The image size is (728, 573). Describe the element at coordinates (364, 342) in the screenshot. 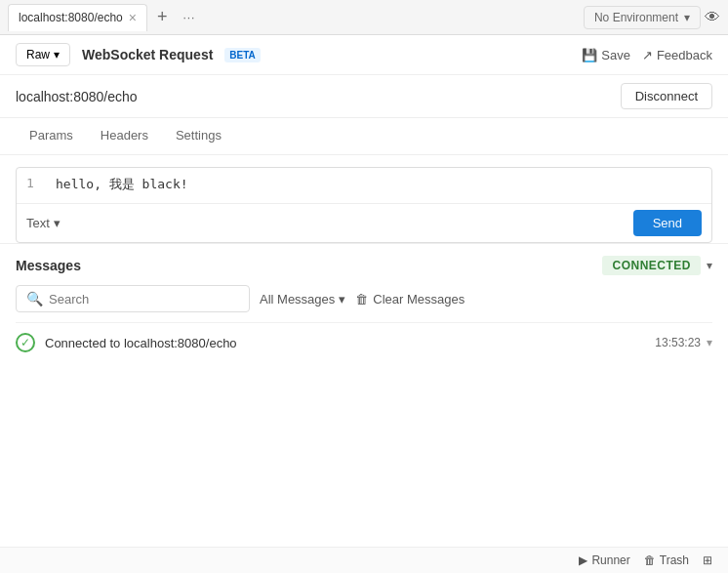

I see `table-row: ✓ Connected to localhost:8080/echo 13:53…` at that location.